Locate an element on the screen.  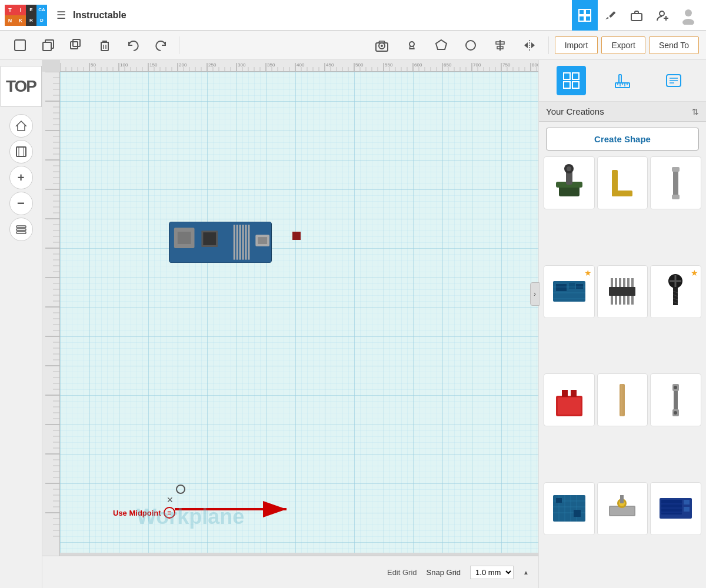
shape-blue-module is located at coordinates (675, 509).